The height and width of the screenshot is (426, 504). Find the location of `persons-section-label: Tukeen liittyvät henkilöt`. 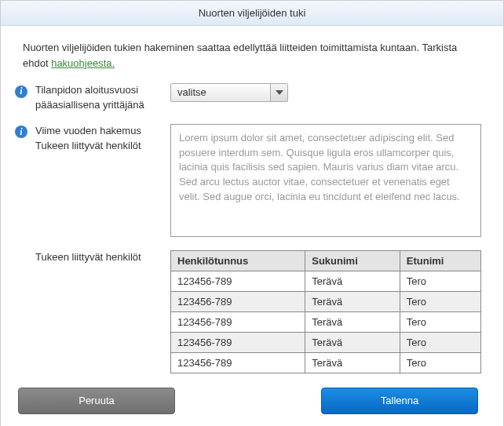

persons-section-label: Tukeen liittyvät henkilöt is located at coordinates (103, 257).